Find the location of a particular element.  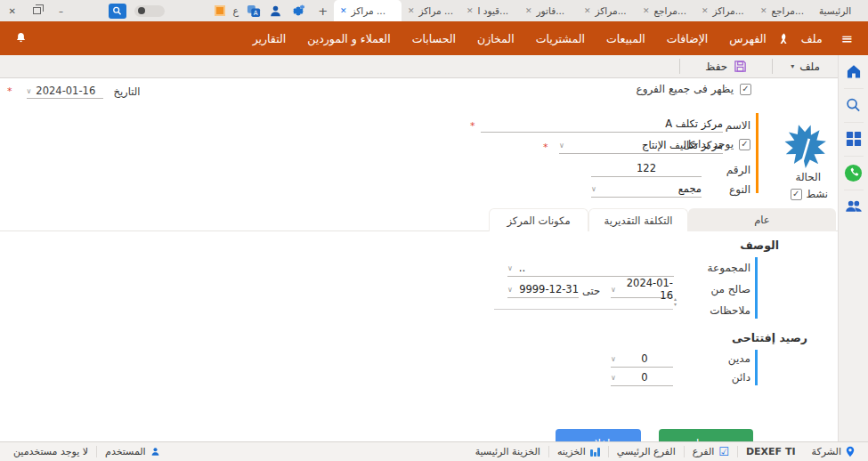

status-active-checkbox: ✓ نشط is located at coordinates (809, 194).